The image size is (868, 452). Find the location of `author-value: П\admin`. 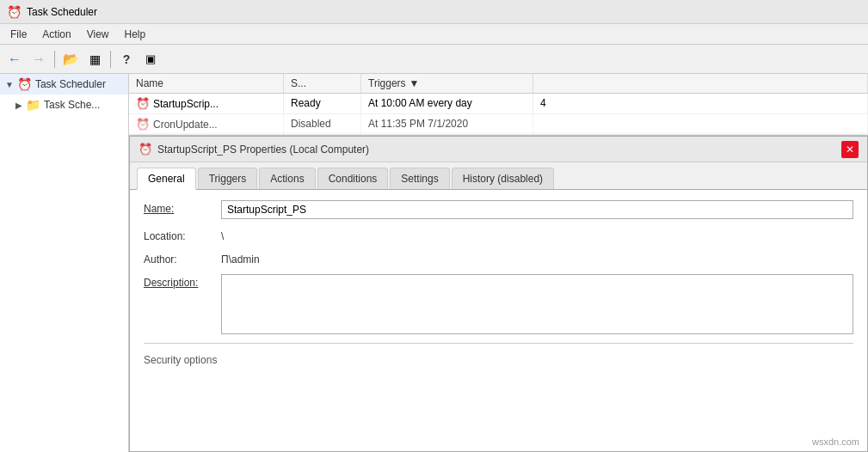

author-value: П\admin is located at coordinates (537, 258).